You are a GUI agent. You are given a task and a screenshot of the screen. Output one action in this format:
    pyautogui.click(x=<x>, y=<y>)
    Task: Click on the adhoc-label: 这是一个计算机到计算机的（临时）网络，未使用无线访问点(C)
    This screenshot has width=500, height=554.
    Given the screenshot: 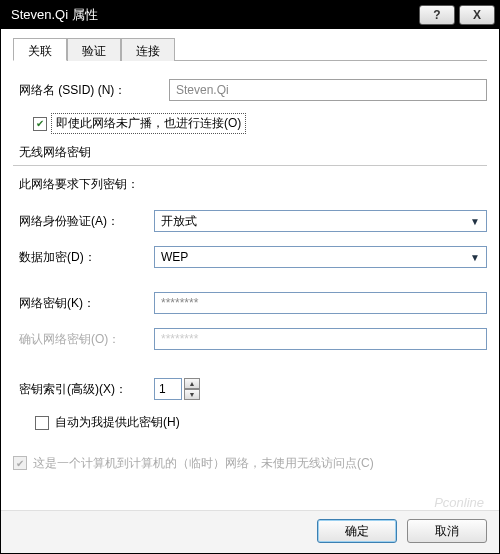 What is the action you would take?
    pyautogui.click(x=204, y=463)
    